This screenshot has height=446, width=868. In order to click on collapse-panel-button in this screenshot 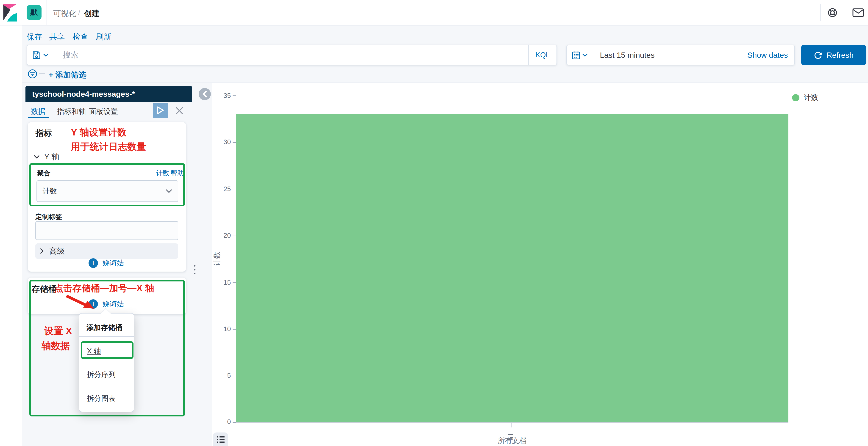, I will do `click(205, 94)`.